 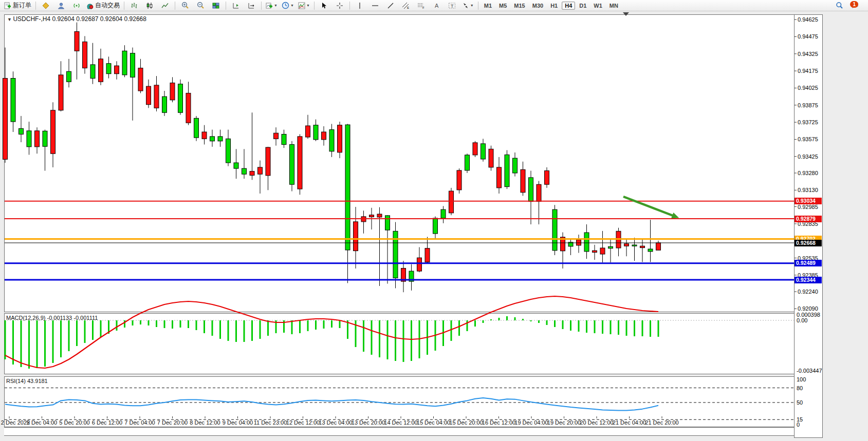 What do you see at coordinates (468, 6) in the screenshot?
I see `arrows-tool-button: ▼` at bounding box center [468, 6].